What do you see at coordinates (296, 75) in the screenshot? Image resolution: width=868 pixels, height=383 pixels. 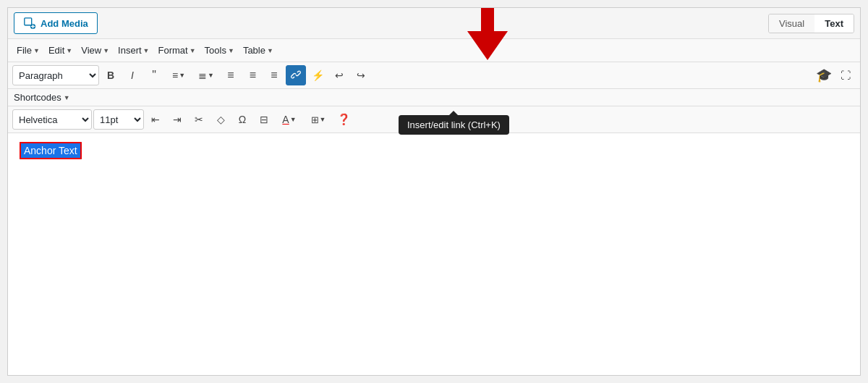 I see `link-icon` at bounding box center [296, 75].